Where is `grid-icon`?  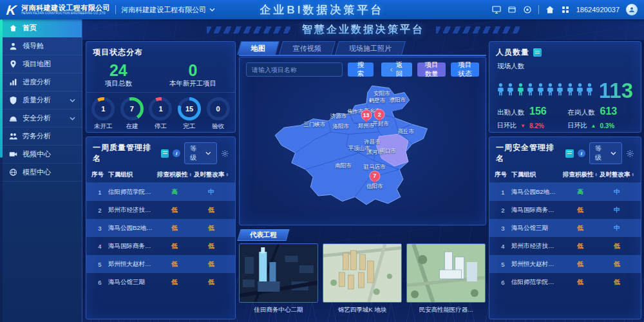
grid-icon is located at coordinates (565, 10).